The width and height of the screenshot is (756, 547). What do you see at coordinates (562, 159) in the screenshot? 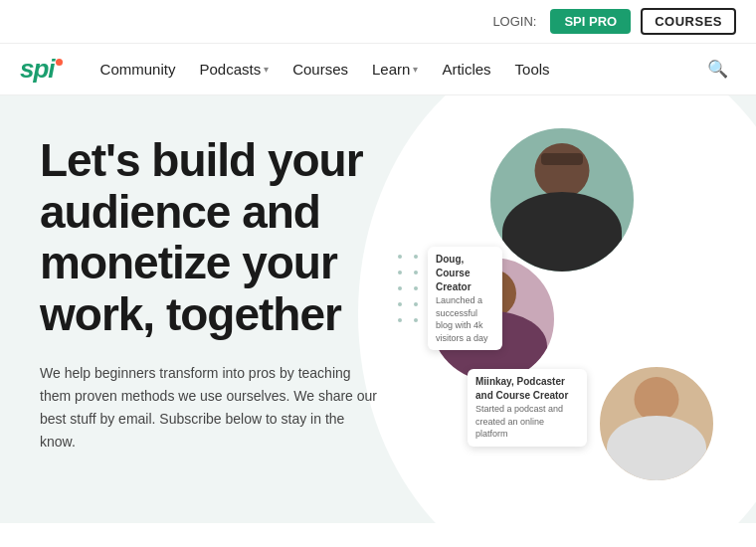
I see `person-1-glasses` at bounding box center [562, 159].